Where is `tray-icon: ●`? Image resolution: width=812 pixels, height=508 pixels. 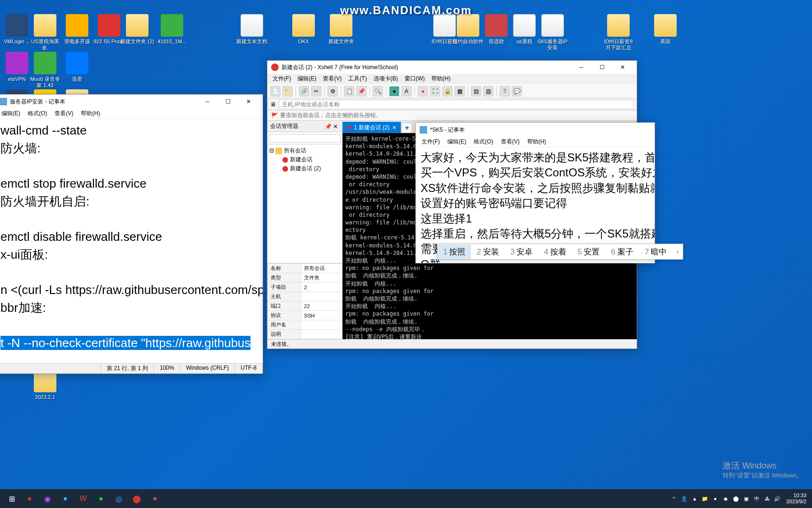 tray-icon: ● is located at coordinates (715, 499).